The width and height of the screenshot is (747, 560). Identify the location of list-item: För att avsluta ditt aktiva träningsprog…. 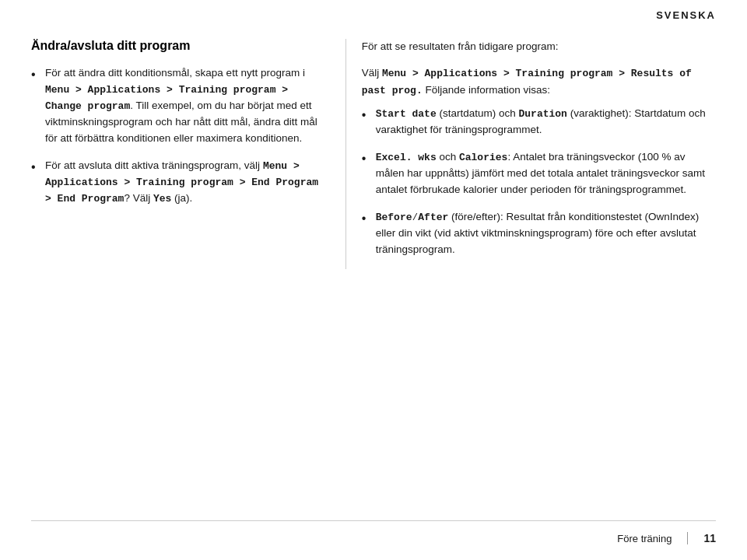
(177, 182).